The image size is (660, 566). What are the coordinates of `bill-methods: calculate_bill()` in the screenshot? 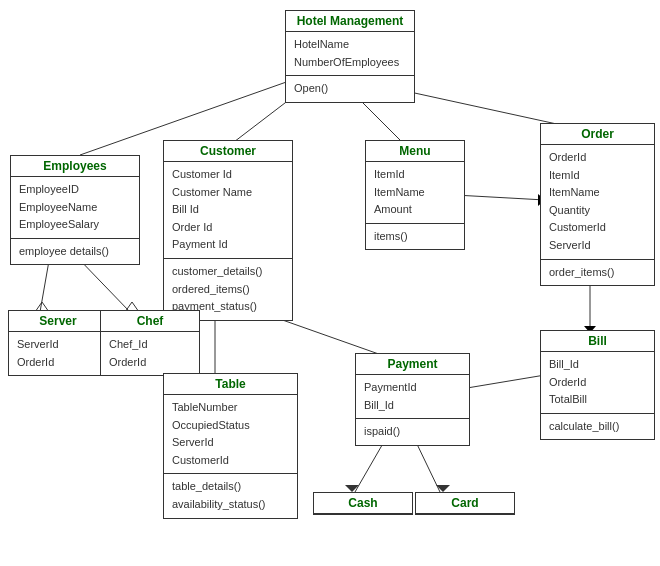 It's located at (598, 427).